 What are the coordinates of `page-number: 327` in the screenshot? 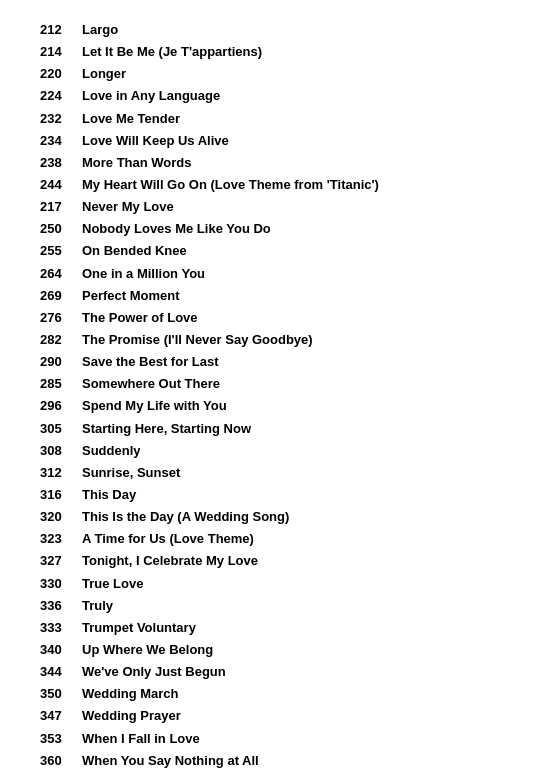 It's located at (61, 561).